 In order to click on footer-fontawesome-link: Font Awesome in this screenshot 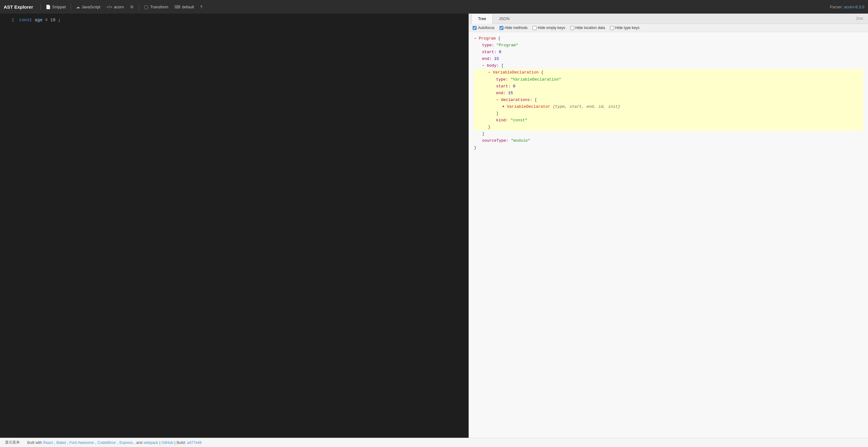, I will do `click(82, 443)`.